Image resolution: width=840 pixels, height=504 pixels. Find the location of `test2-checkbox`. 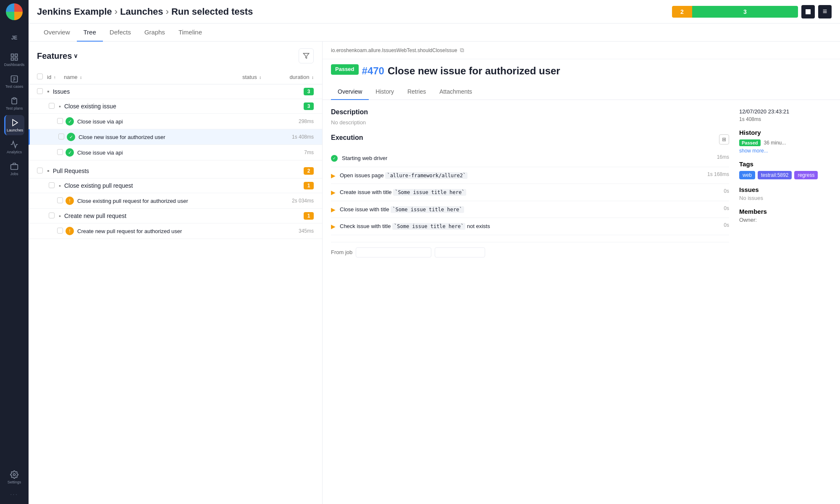

test2-checkbox is located at coordinates (61, 136).